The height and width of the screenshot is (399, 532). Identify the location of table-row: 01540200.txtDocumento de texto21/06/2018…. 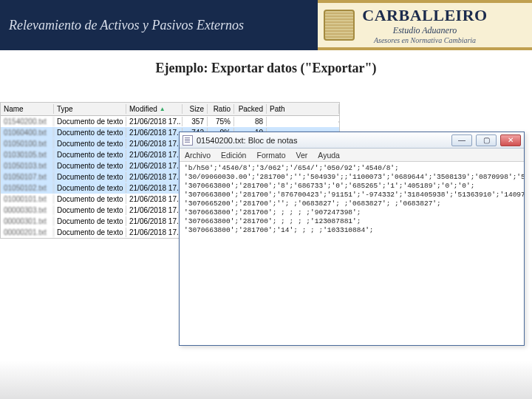
(170, 121).